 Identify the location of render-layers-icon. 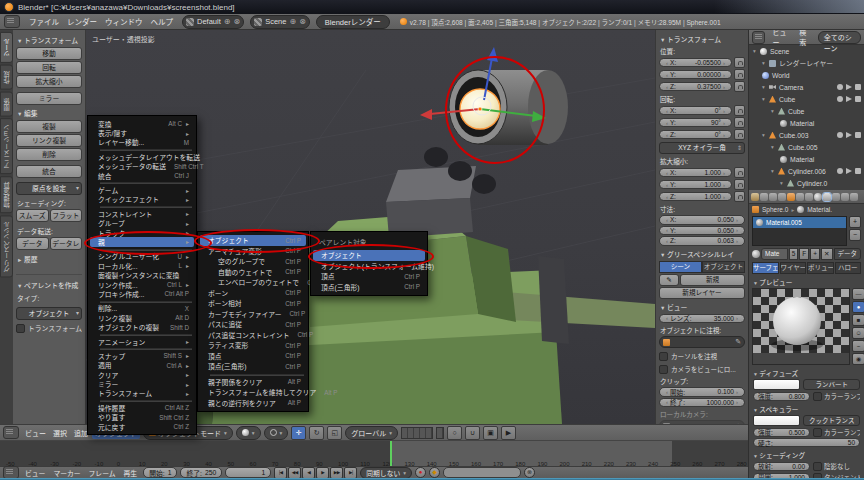
(773, 197).